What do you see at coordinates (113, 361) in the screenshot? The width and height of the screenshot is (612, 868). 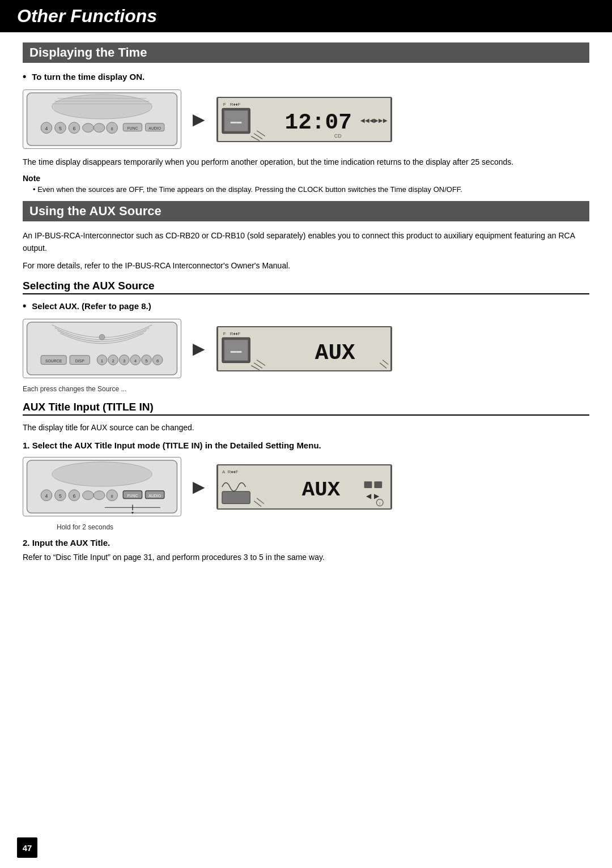 I see `svg-text: 2` at bounding box center [113, 361].